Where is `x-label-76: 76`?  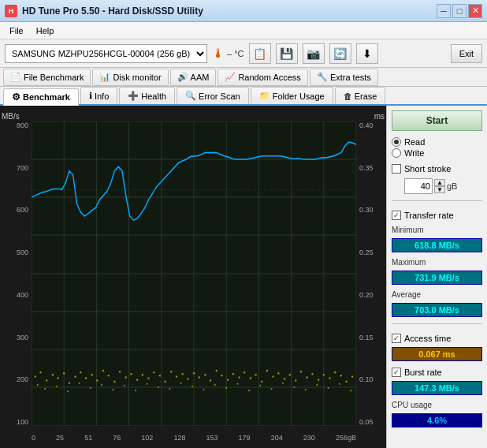 x-label-76: 76 is located at coordinates (117, 438).